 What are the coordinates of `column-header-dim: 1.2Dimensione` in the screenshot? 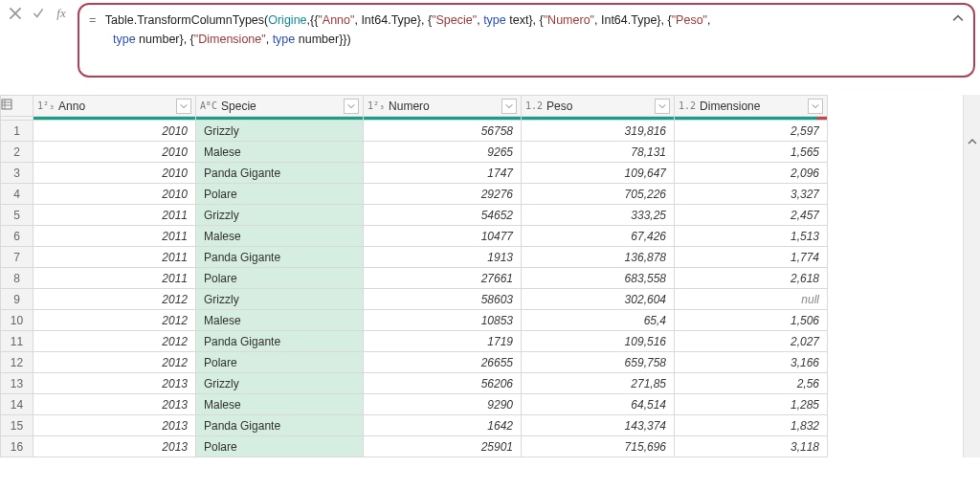 It's located at (751, 106).